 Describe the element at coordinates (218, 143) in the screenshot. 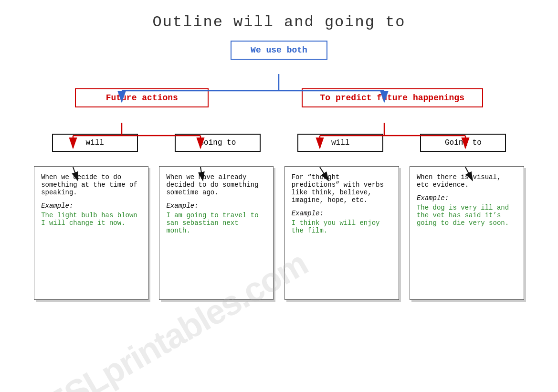

I see `sub-going-to-1: Going to` at that location.